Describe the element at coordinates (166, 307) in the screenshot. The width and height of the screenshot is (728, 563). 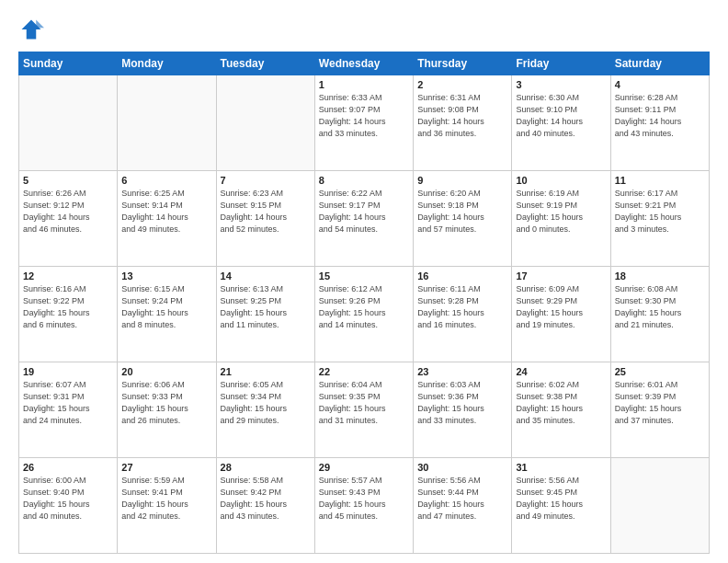
I see `day-info: Sunrise: 6:15 AM Sunset: 9:24 PM Dayligh…` at that location.